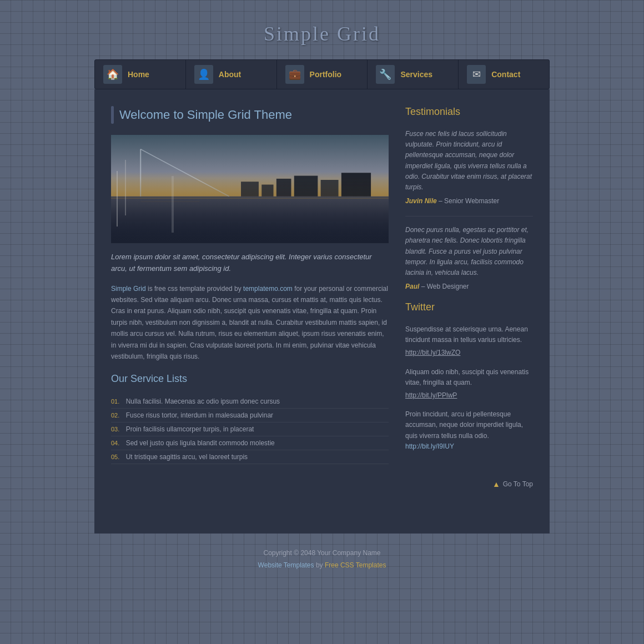  I want to click on service-text-1: Nulla facilisi. Maecenas ac odio ipsum d…, so click(203, 401).